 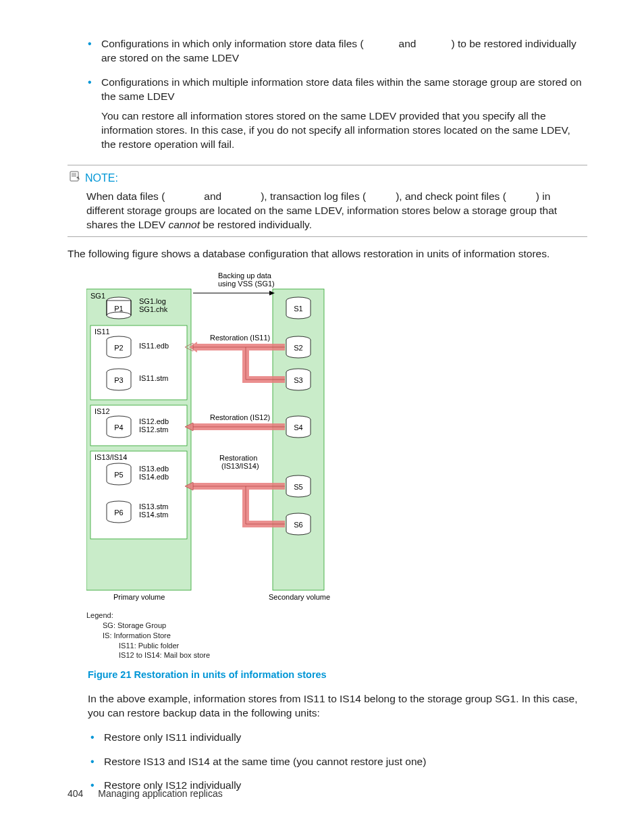 I want to click on svg-text: P5, so click(x=119, y=475).